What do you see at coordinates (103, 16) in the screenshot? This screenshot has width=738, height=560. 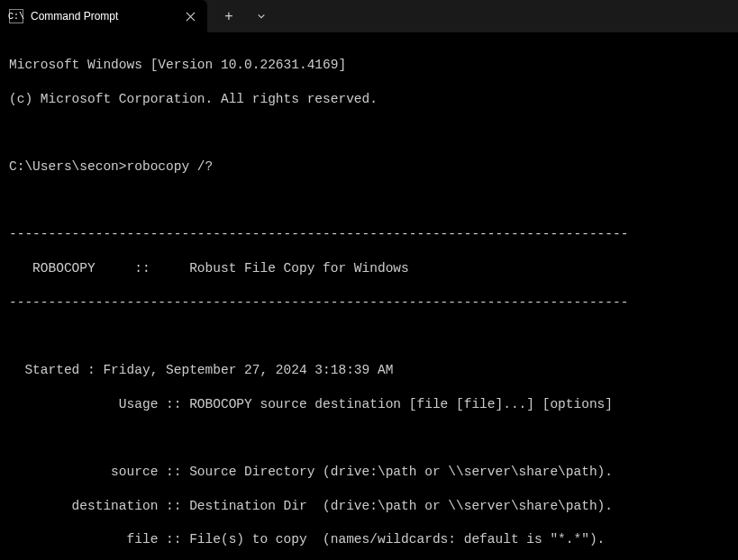 I see `tab-title: Command Prompt` at bounding box center [103, 16].